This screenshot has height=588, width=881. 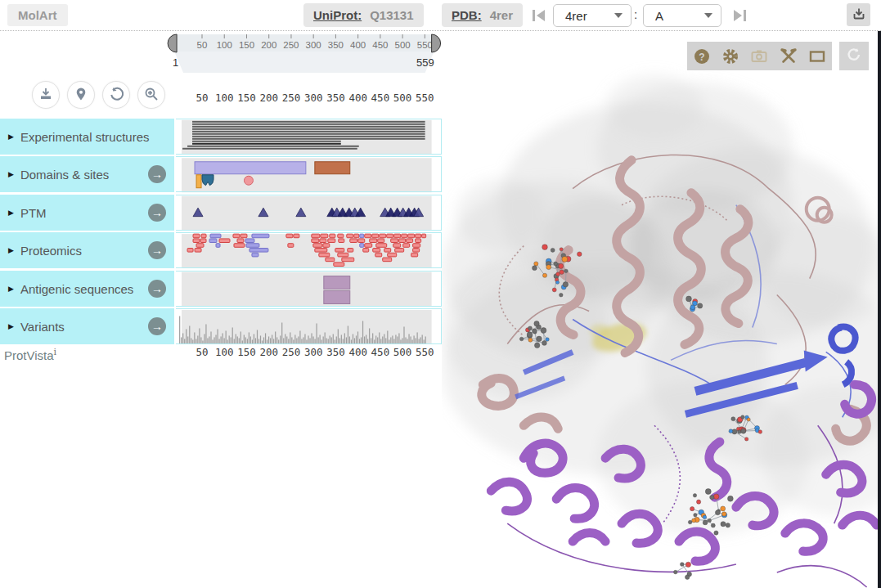 What do you see at coordinates (702, 56) in the screenshot?
I see `help-icon: ?` at bounding box center [702, 56].